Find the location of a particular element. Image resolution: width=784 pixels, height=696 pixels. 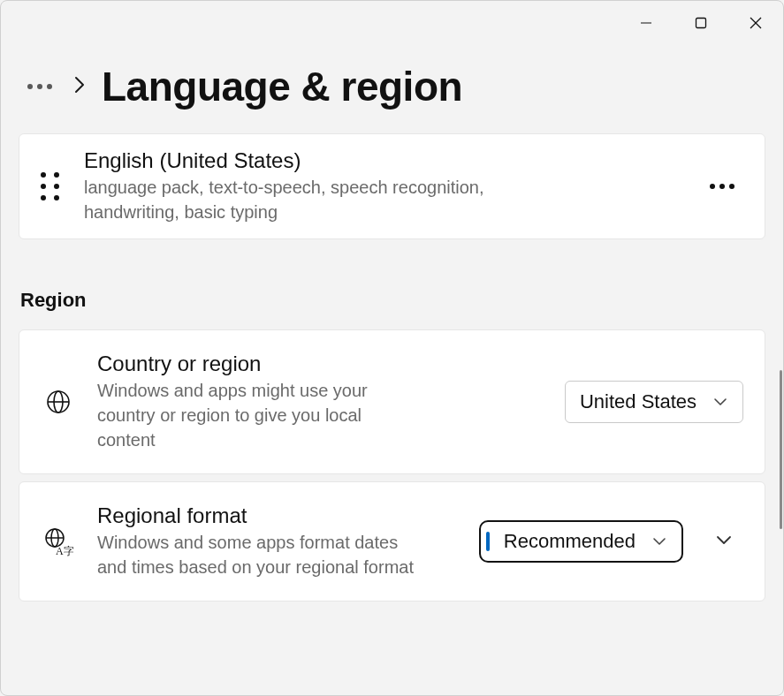

expand-button is located at coordinates (724, 541).